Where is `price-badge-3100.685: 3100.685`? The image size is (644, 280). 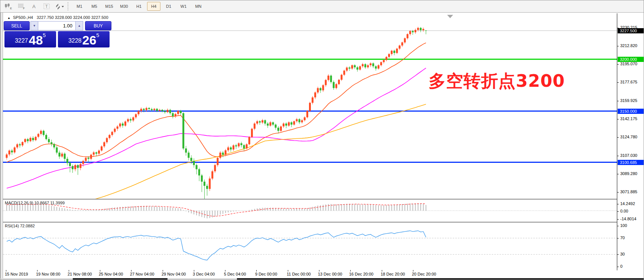
price-badge-3100.685: 3100.685 is located at coordinates (631, 162).